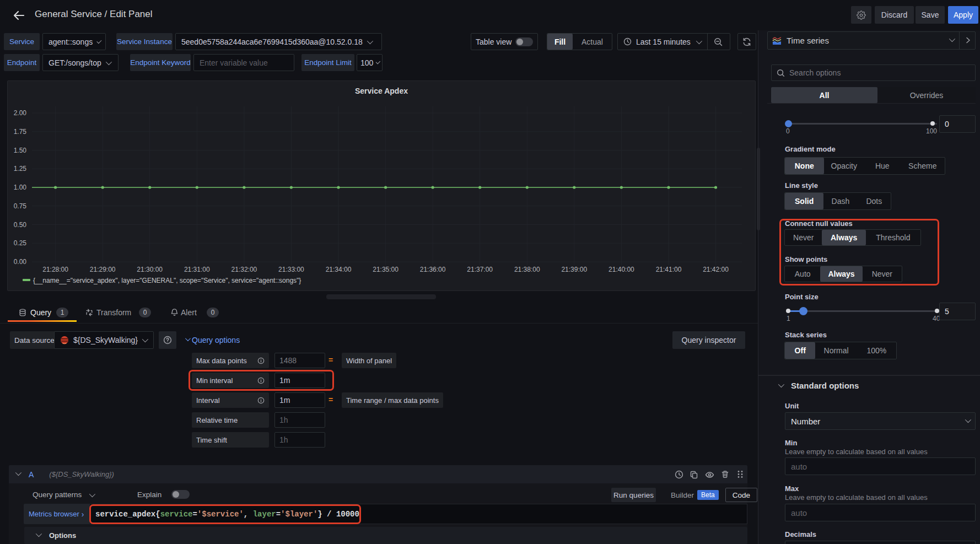 The image size is (980, 544). Describe the element at coordinates (574, 270) in the screenshot. I see `svg-text: 21:39:00` at that location.